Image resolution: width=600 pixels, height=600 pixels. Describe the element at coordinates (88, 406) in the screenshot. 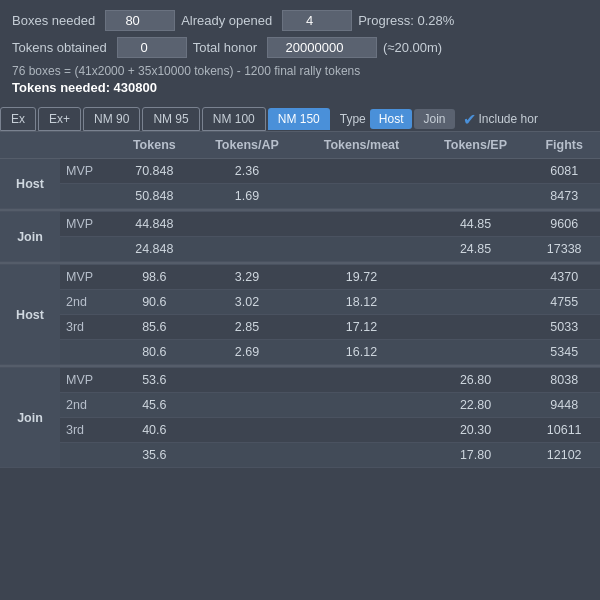

I see `rank-cell: 2nd` at that location.